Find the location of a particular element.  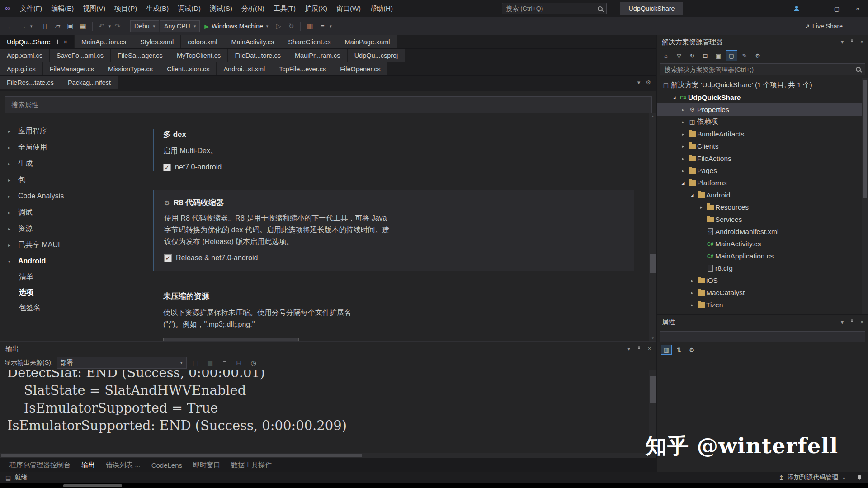

notifications-bell-icon is located at coordinates (859, 478).